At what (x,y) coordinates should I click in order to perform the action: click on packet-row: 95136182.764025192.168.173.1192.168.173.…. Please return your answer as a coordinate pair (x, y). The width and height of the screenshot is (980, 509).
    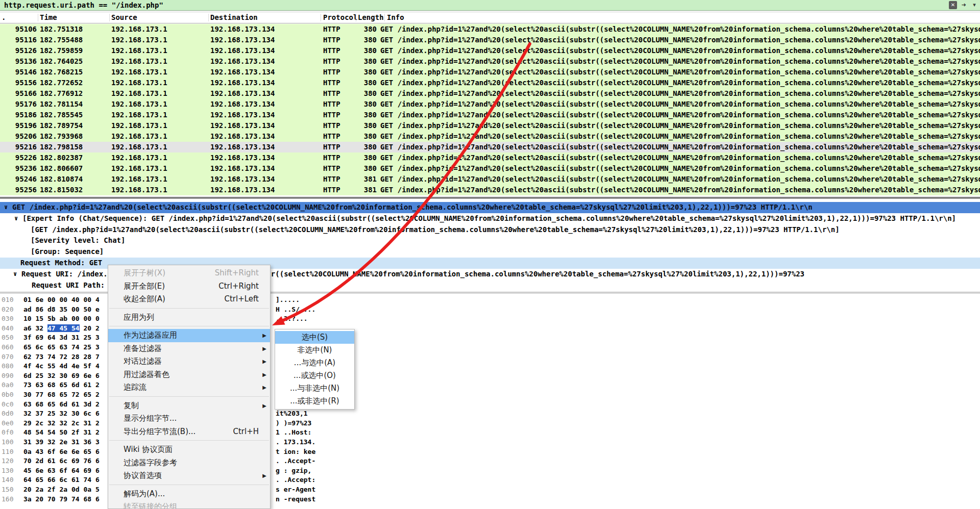
    Looking at the image, I should click on (490, 61).